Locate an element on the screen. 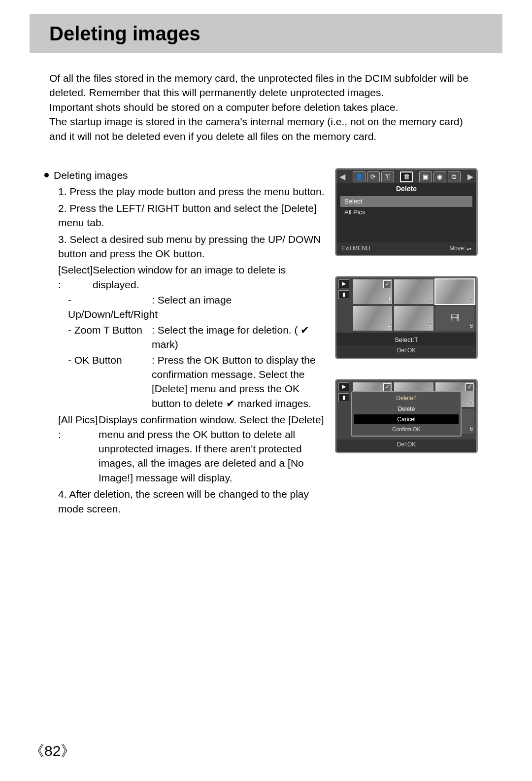 This screenshot has width=532, height=781. select-mid-label: Select:T is located at coordinates (406, 339).